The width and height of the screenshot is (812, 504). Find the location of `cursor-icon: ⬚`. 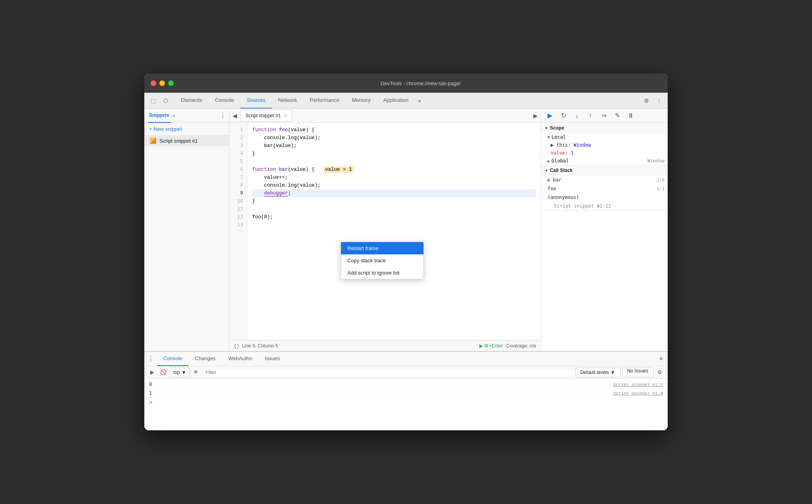

cursor-icon: ⬚ is located at coordinates (153, 101).